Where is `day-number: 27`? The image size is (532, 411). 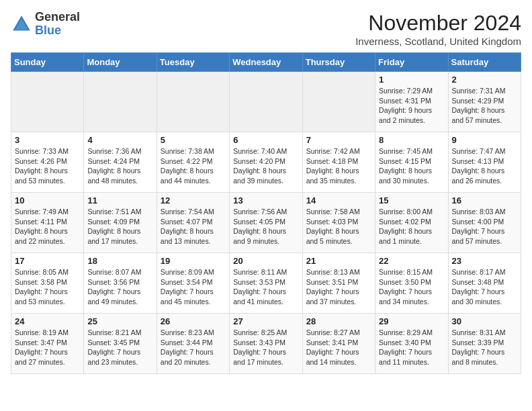
day-number: 27 is located at coordinates (266, 321).